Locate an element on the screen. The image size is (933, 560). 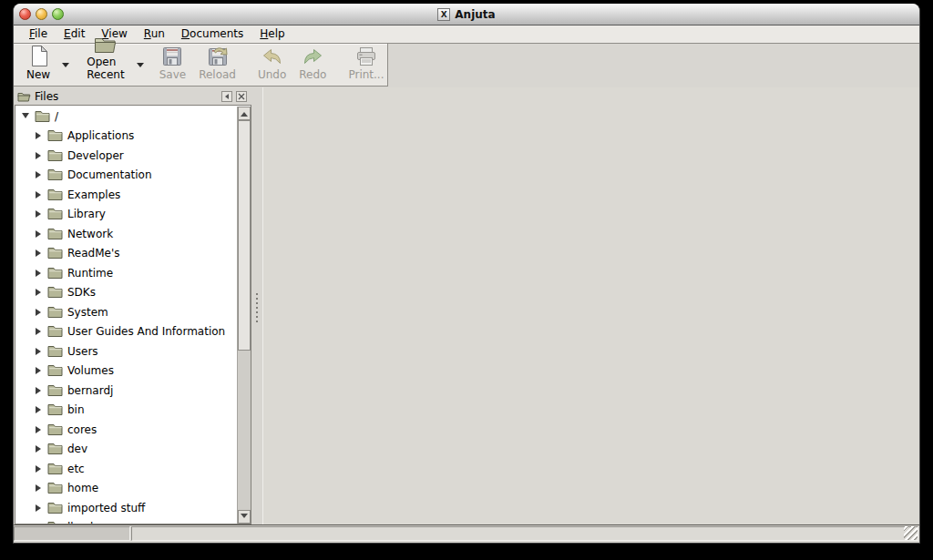
close-panel-button is located at coordinates (241, 97).